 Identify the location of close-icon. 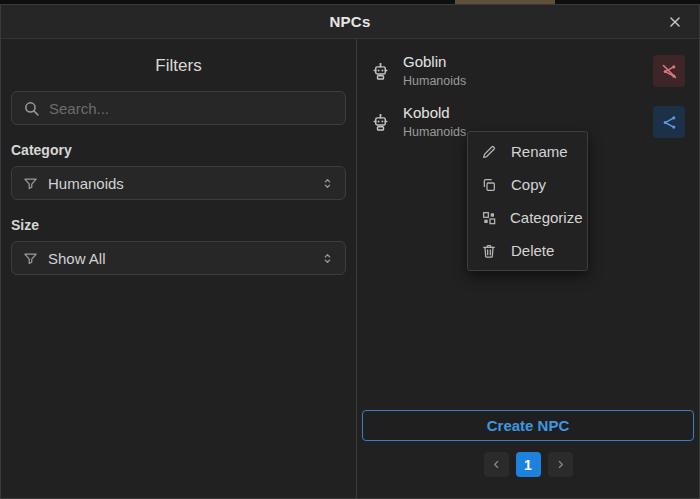
(675, 22).